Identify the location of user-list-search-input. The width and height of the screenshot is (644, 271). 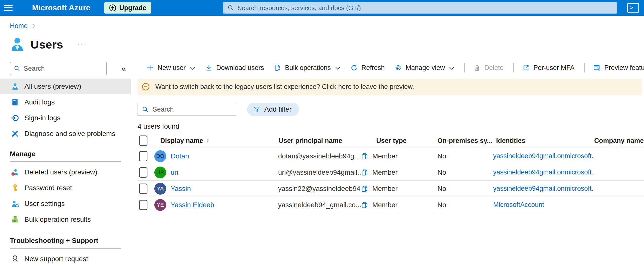
(192, 109).